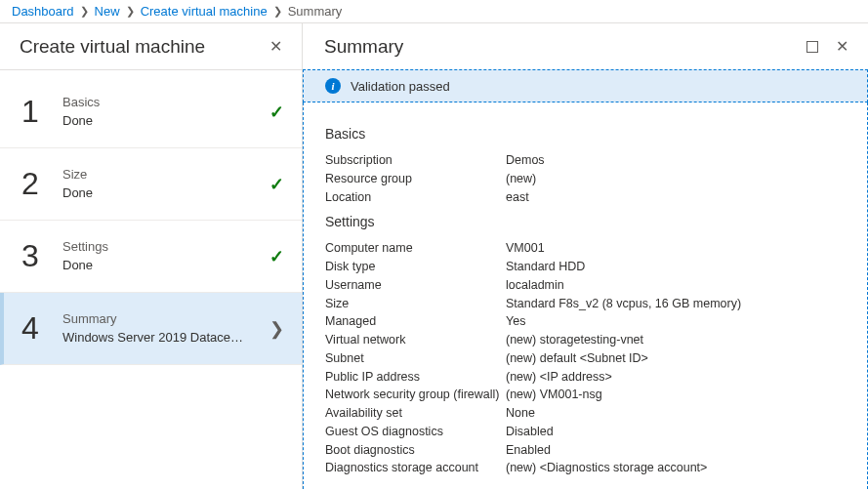 The width and height of the screenshot is (868, 490). I want to click on kv-val: VM001, so click(525, 248).